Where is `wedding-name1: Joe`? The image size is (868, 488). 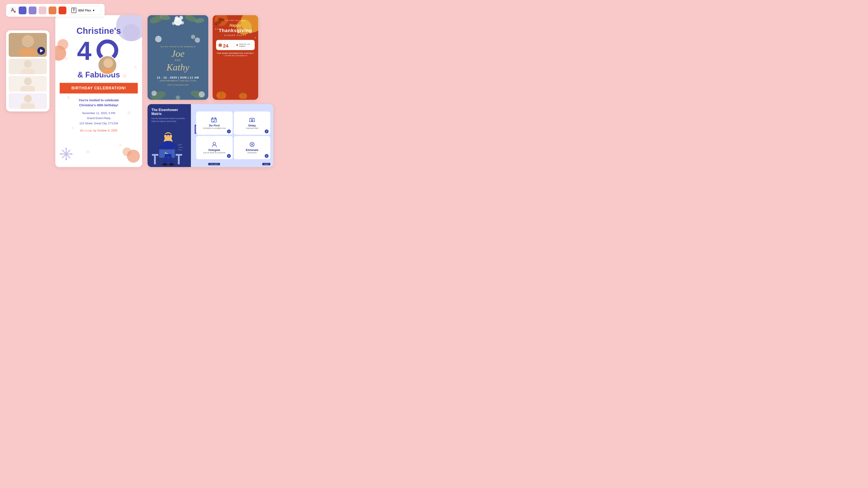 wedding-name1: Joe is located at coordinates (178, 54).